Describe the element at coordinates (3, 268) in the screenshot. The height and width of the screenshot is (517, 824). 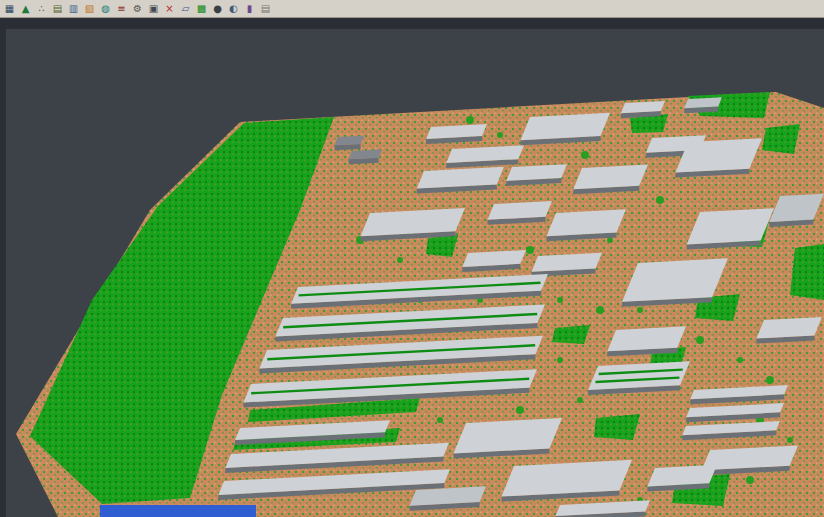
I see `viewport-left-shadow` at that location.